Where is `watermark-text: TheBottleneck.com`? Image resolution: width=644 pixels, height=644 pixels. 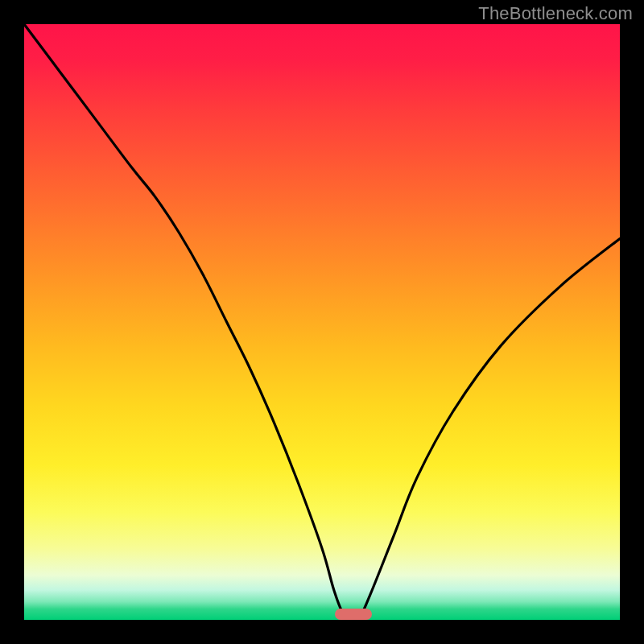 watermark-text: TheBottleneck.com is located at coordinates (555, 14).